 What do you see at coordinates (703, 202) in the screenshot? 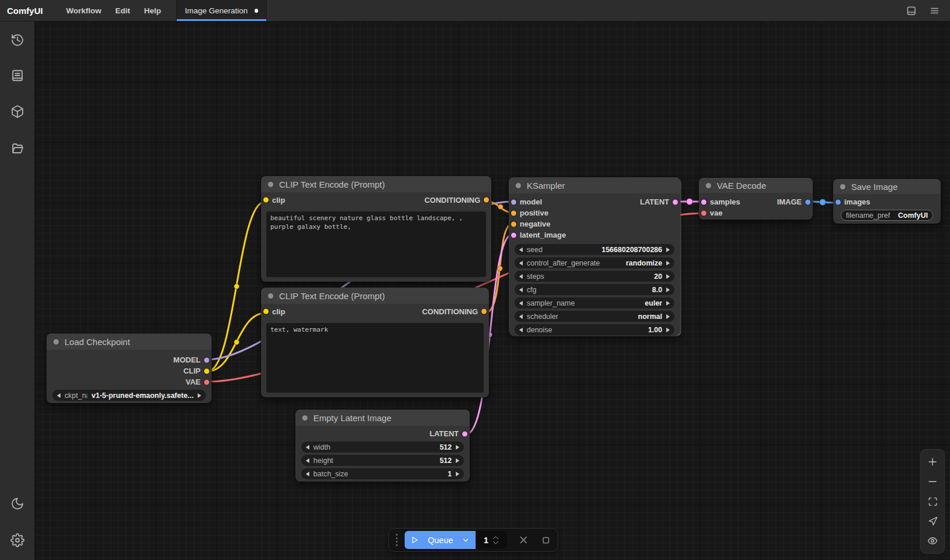
I see `input-slot-samples` at bounding box center [703, 202].